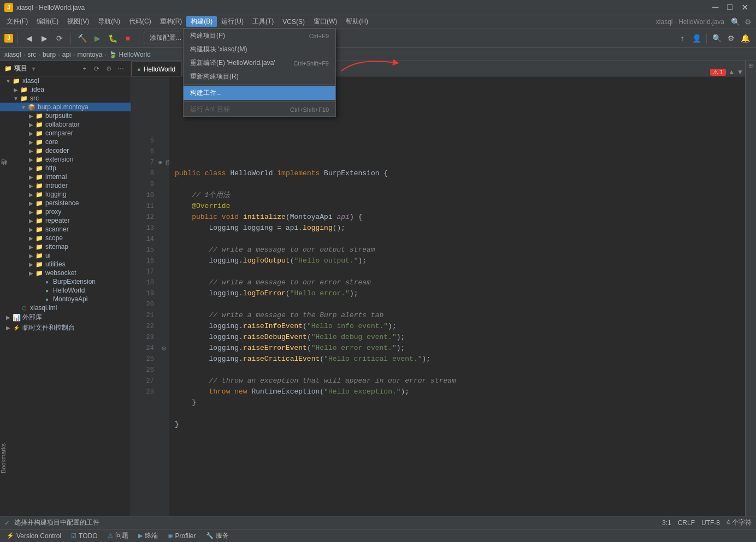 This screenshot has height=542, width=756. What do you see at coordinates (66, 327) in the screenshot?
I see `tree-item-temp: ▶ ⚡ 临时文件和控制台` at bounding box center [66, 327].